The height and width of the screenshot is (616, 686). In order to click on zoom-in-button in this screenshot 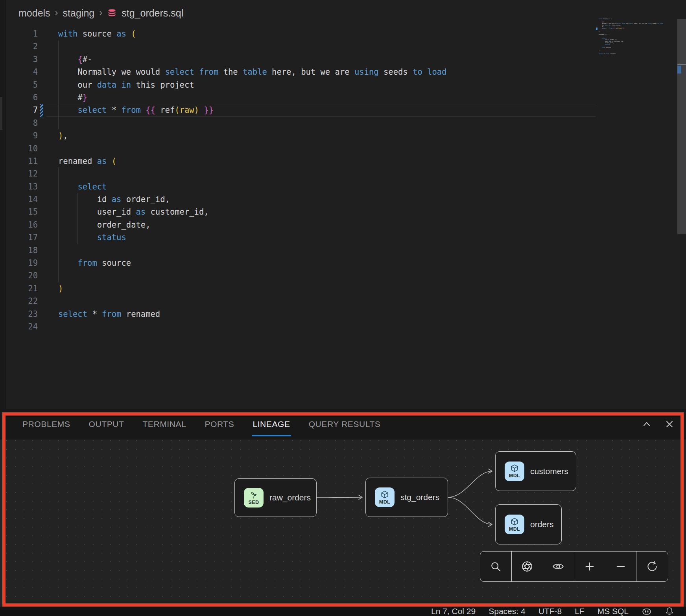, I will do `click(590, 566)`.